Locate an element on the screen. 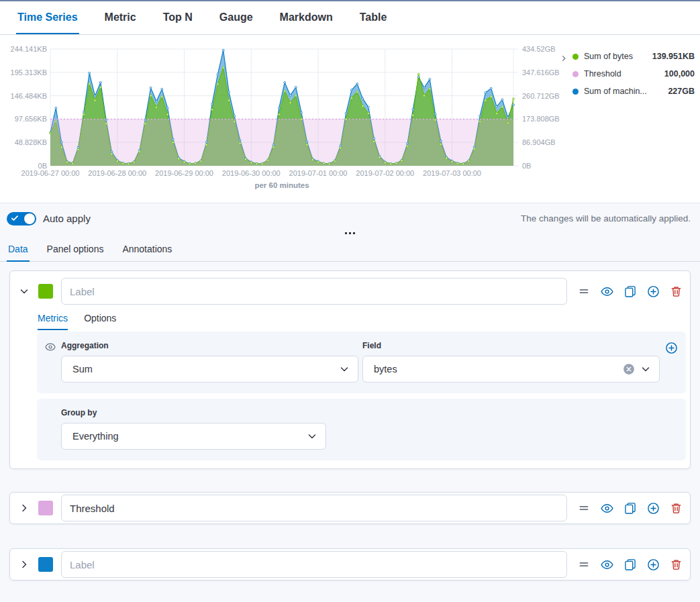 Image resolution: width=700 pixels, height=602 pixels. legend-item-sum-of-machine-ram: Sum of machin... 227GB is located at coordinates (634, 91).